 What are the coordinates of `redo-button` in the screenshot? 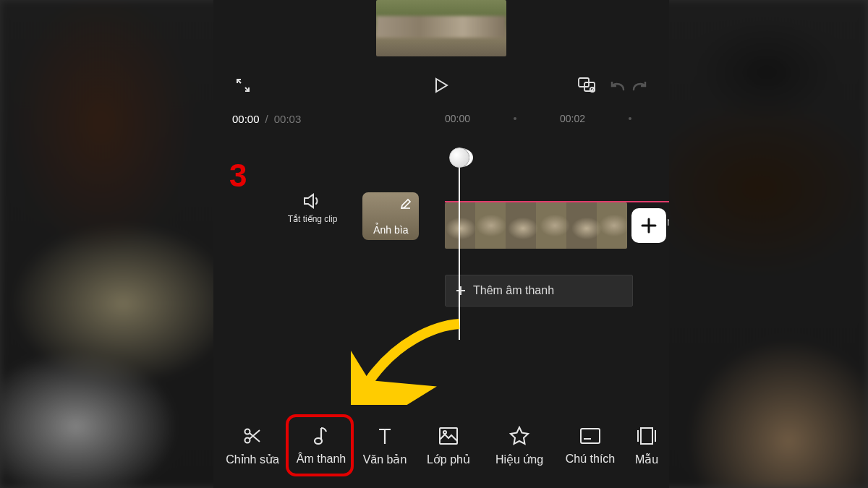 It's located at (639, 85).